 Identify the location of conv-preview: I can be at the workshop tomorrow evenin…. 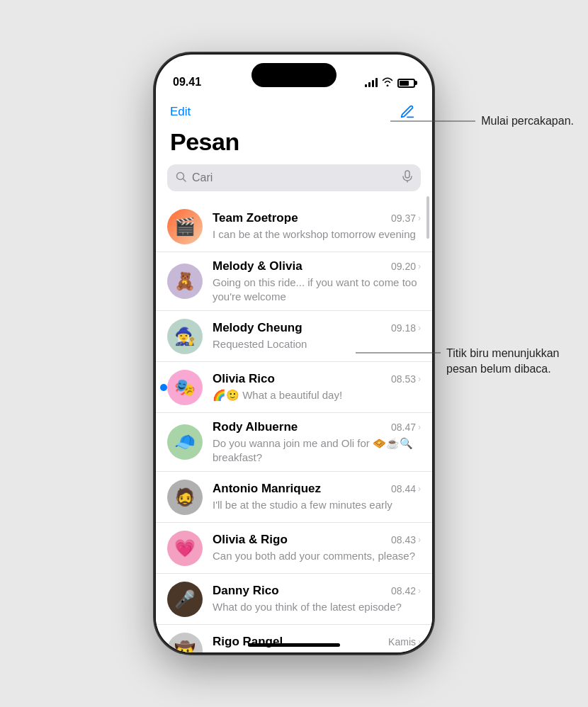
(317, 234).